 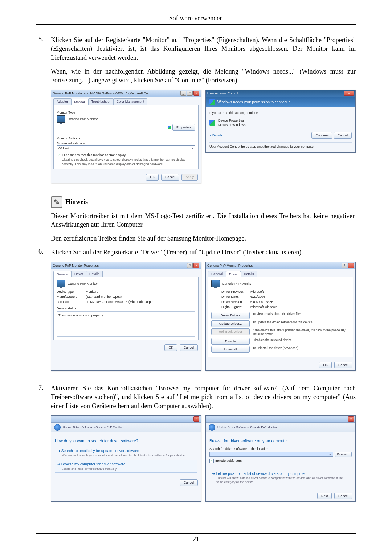 What do you see at coordinates (281, 316) in the screenshot?
I see `dialog-properties-driver: Generic PnP Monitor Properties ? × Gener…` at bounding box center [281, 316].